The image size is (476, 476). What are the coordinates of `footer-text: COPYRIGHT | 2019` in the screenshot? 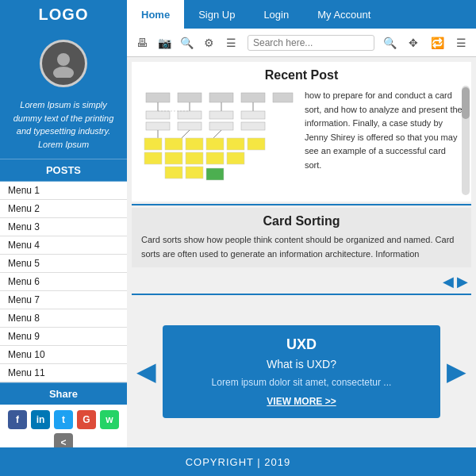 It's located at (238, 462).